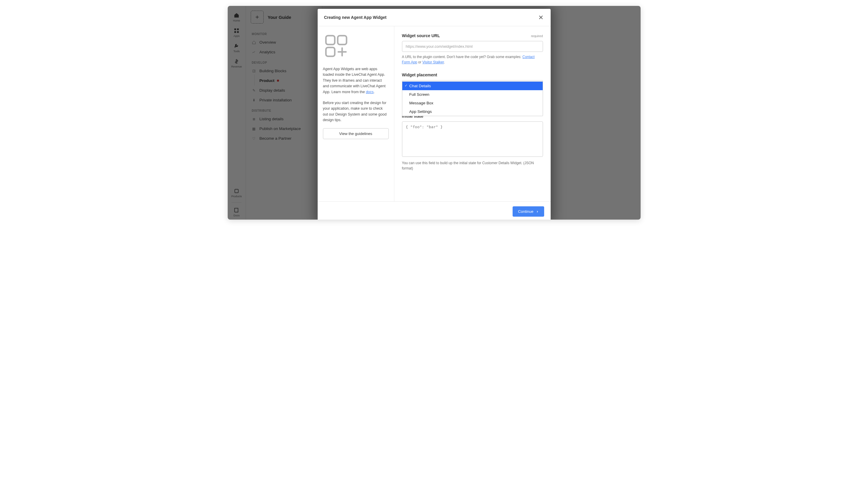 The width and height of the screenshot is (868, 484). I want to click on create-widget-modal: Creating new Agent App Widget Agent App …, so click(434, 114).